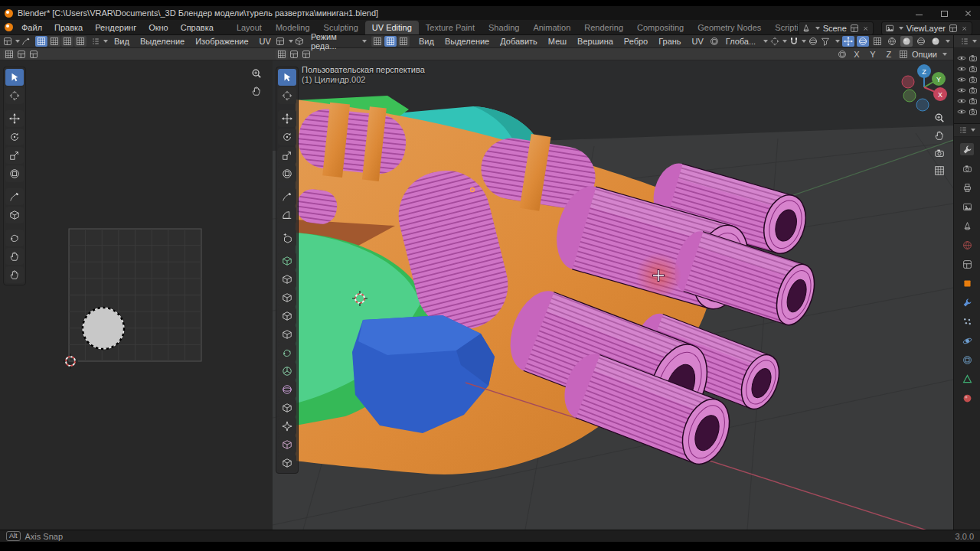 The height and width of the screenshot is (551, 980). What do you see at coordinates (198, 28) in the screenshot?
I see `menu-help: Справка` at bounding box center [198, 28].